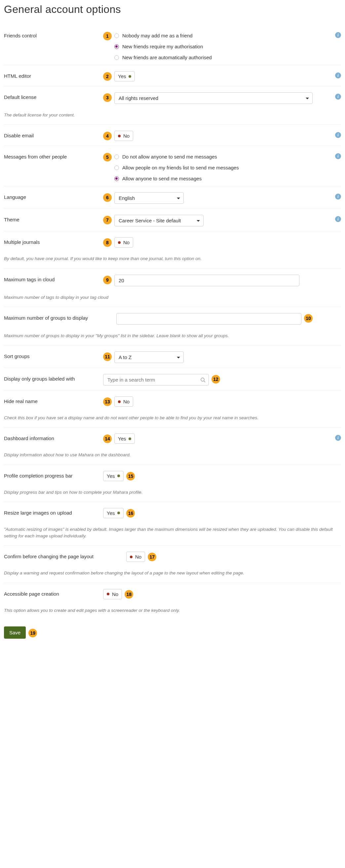  What do you see at coordinates (172, 612) in the screenshot?
I see `help-accessible-page: This option allows you to create and edi…` at bounding box center [172, 612].